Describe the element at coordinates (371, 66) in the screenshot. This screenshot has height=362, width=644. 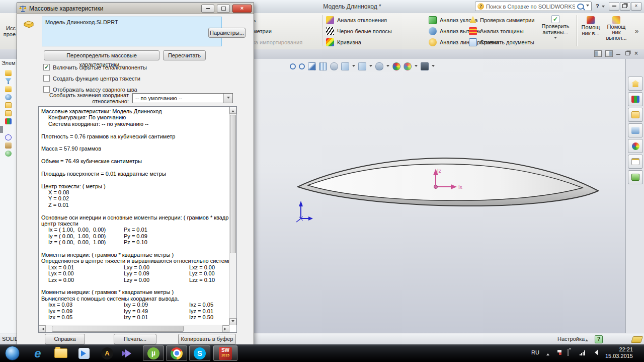
I see `view-orientation-dropdown-icon` at that location.